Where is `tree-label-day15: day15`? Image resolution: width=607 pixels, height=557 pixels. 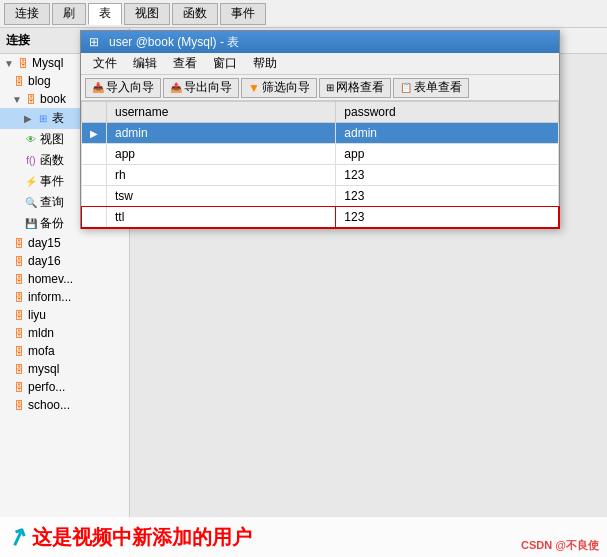
tree-label-day15: day15 is located at coordinates (44, 243).